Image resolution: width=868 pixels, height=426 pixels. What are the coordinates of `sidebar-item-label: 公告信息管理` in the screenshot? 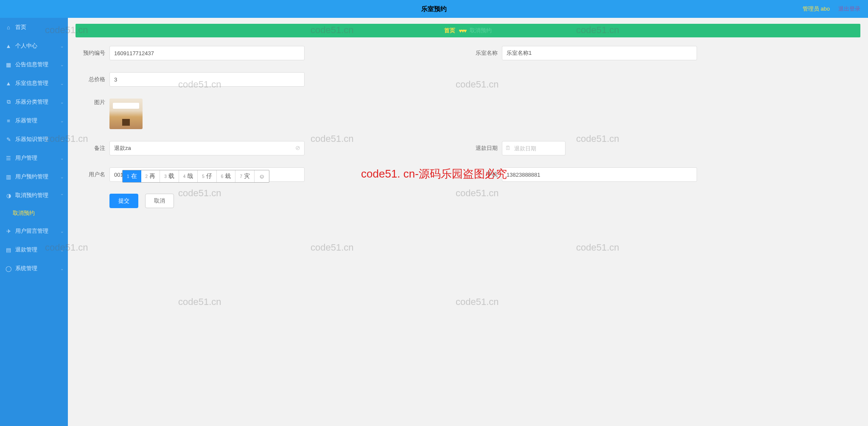 It's located at (32, 65).